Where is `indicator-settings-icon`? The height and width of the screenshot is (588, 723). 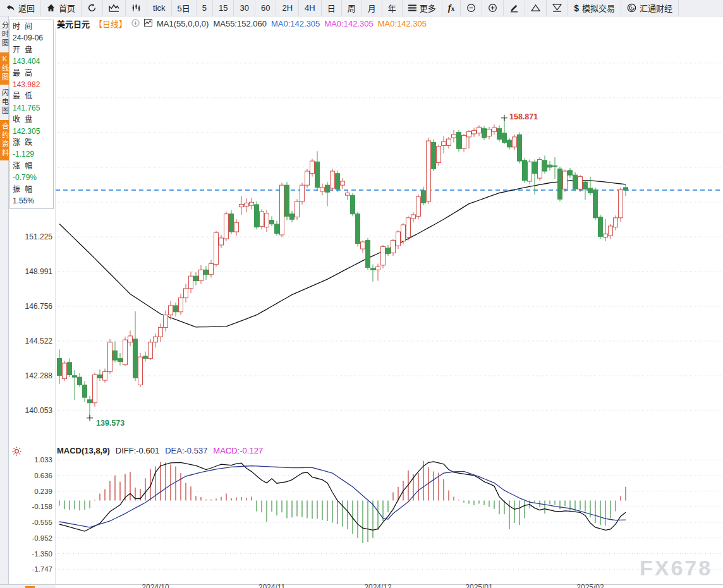
indicator-settings-icon is located at coordinates (16, 452).